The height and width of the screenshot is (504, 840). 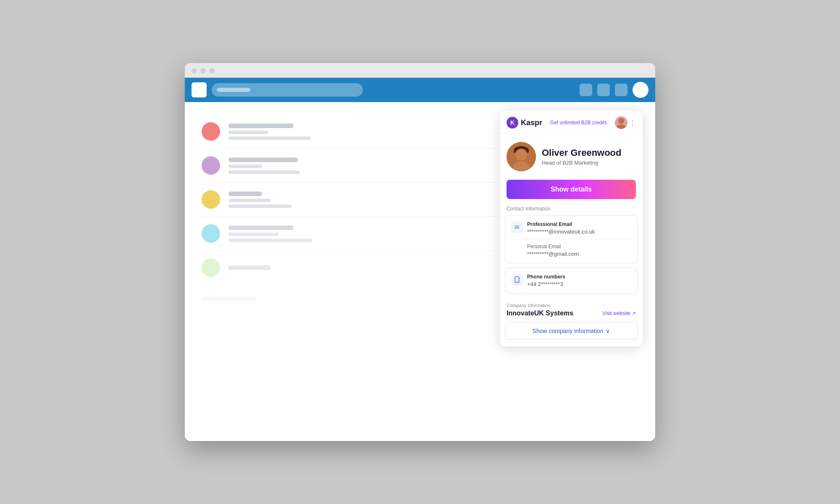 What do you see at coordinates (571, 122) in the screenshot?
I see `kaspr-header: K Kaspr Get unlimited B2B credits ⋮` at bounding box center [571, 122].